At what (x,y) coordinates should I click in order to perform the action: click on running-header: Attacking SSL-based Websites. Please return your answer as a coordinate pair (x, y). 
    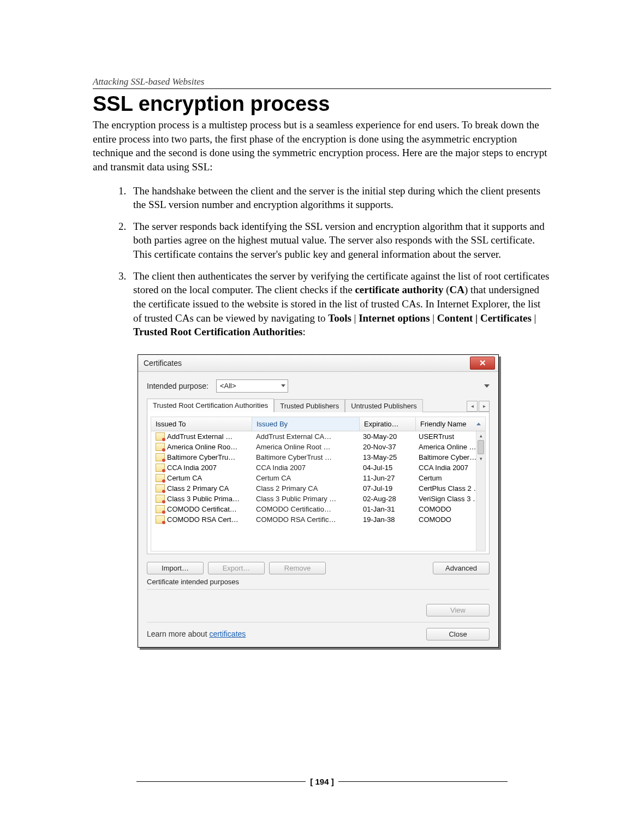
    Looking at the image, I should click on (322, 83).